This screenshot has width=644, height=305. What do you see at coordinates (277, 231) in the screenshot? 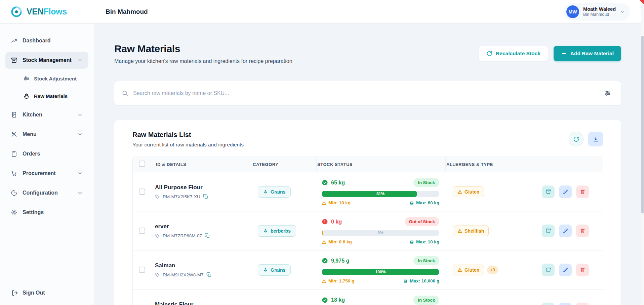
I see `category-badge: berberbs` at bounding box center [277, 231].